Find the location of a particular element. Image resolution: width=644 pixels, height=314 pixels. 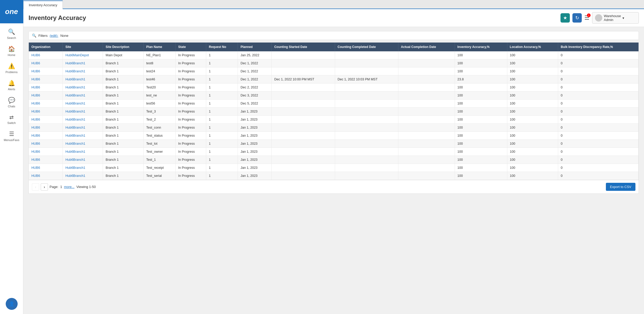

sidebar-item-problems: ⚠️ Problems is located at coordinates (11, 68).